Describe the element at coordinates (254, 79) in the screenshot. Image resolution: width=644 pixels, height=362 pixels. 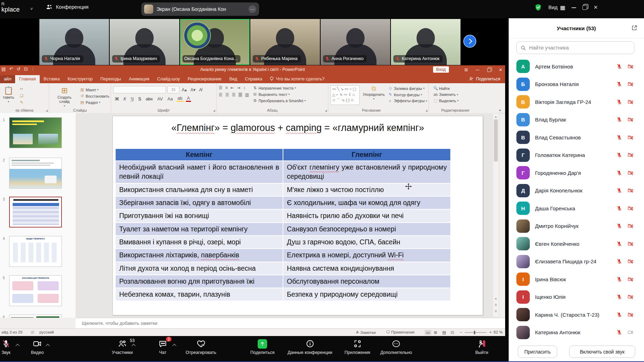
I see `ribbon-tab-справка: Справка` at that location.